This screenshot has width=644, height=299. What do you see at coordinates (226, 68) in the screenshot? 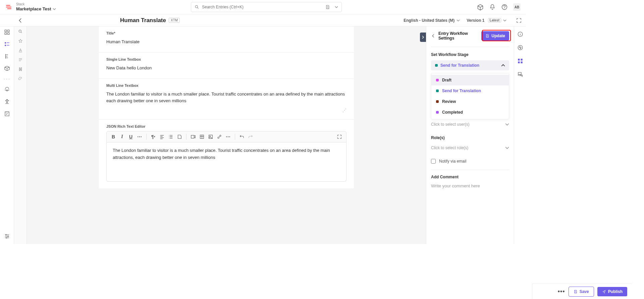
I see `field-value: New Data hello London` at bounding box center [226, 68].